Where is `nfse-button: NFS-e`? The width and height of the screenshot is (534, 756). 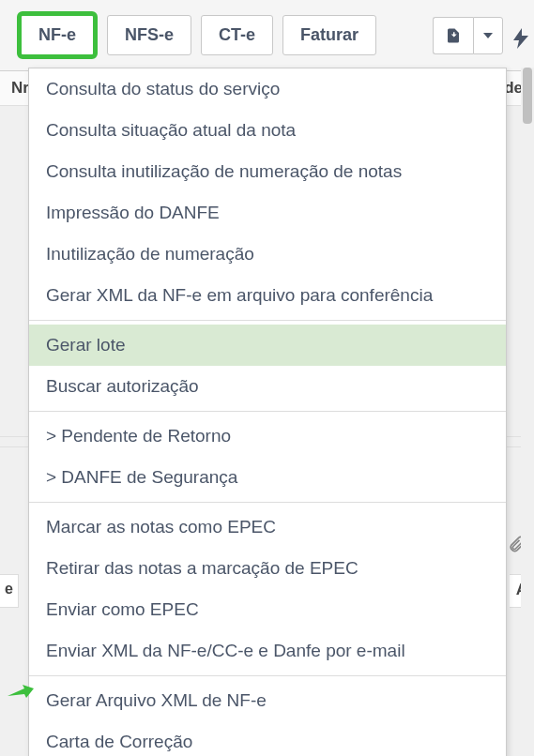 nfse-button: NFS-e is located at coordinates (149, 36).